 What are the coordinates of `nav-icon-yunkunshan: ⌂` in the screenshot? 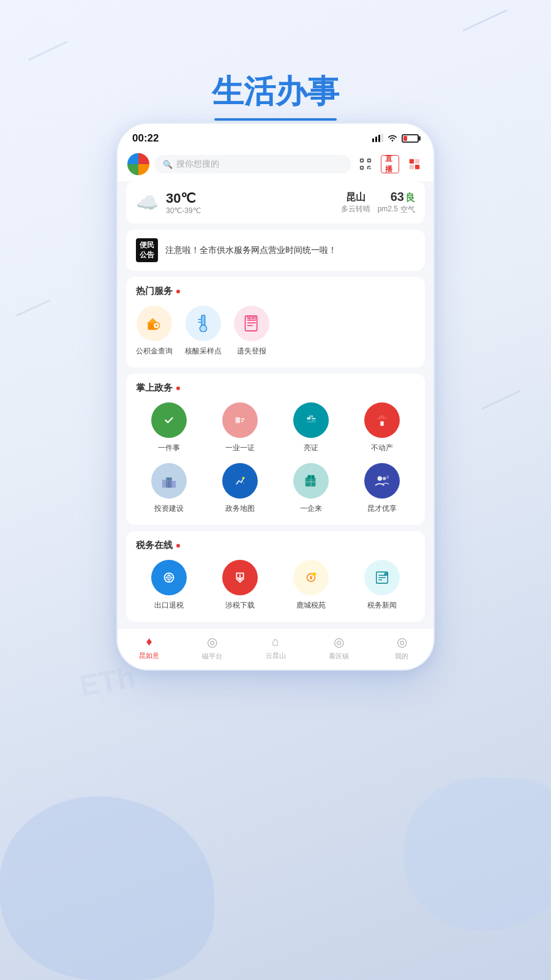 It's located at (276, 642).